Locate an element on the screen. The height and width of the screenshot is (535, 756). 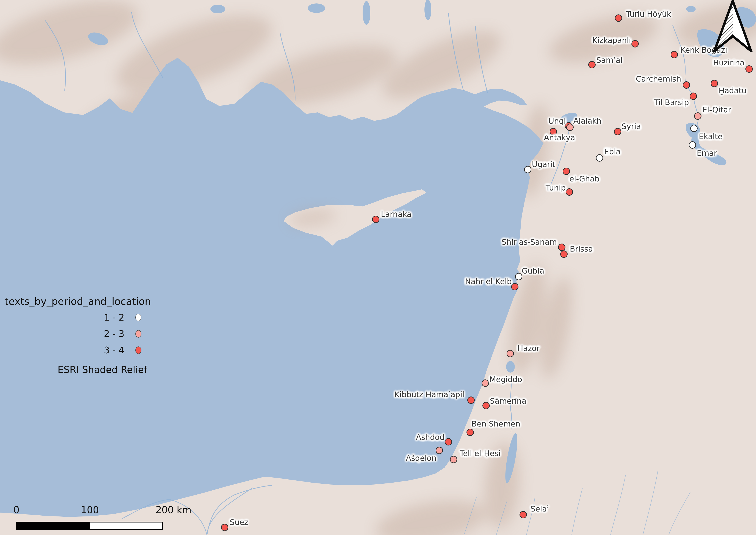
site-marker-huzirina is located at coordinates (749, 69).